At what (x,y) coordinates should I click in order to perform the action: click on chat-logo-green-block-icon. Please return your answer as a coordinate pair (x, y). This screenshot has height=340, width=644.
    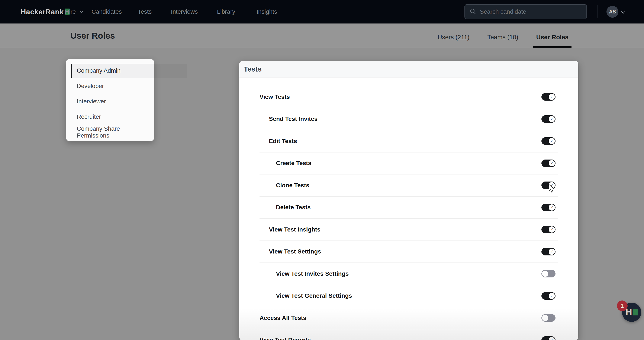
    Looking at the image, I should click on (635, 312).